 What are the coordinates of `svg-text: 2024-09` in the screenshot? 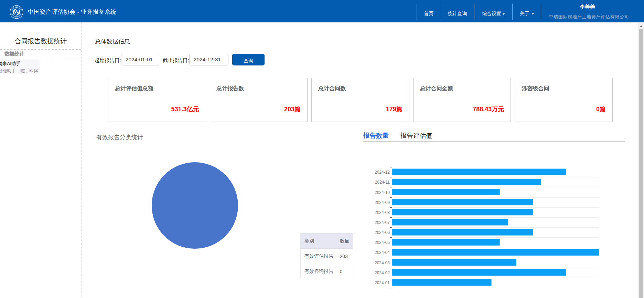 It's located at (382, 203).